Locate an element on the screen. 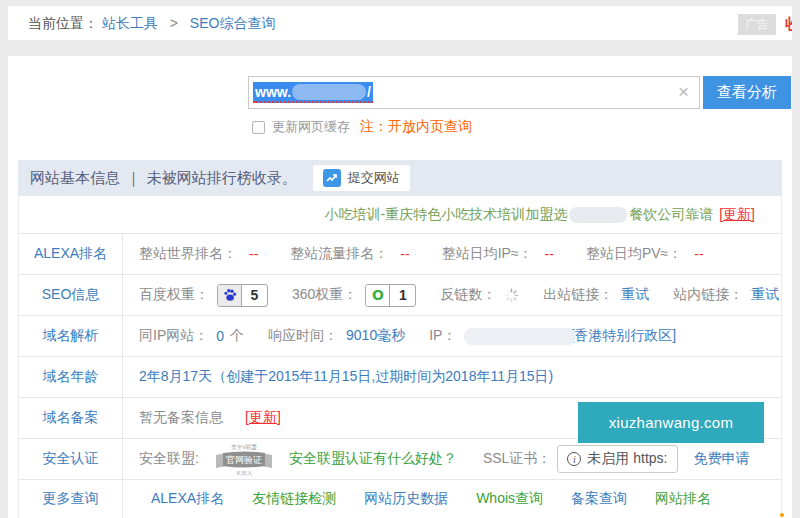 The height and width of the screenshot is (518, 800). internal-links: 站内链接： 重试 is located at coordinates (726, 295).